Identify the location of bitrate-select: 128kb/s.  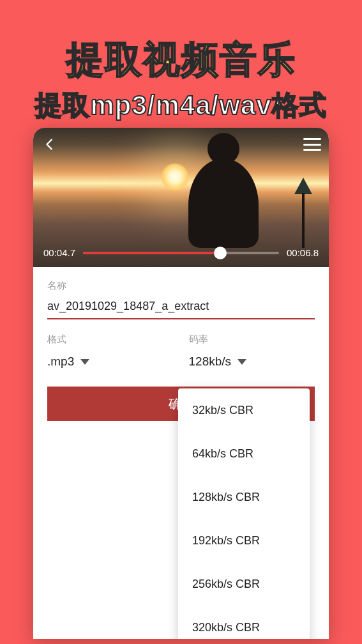
(252, 362).